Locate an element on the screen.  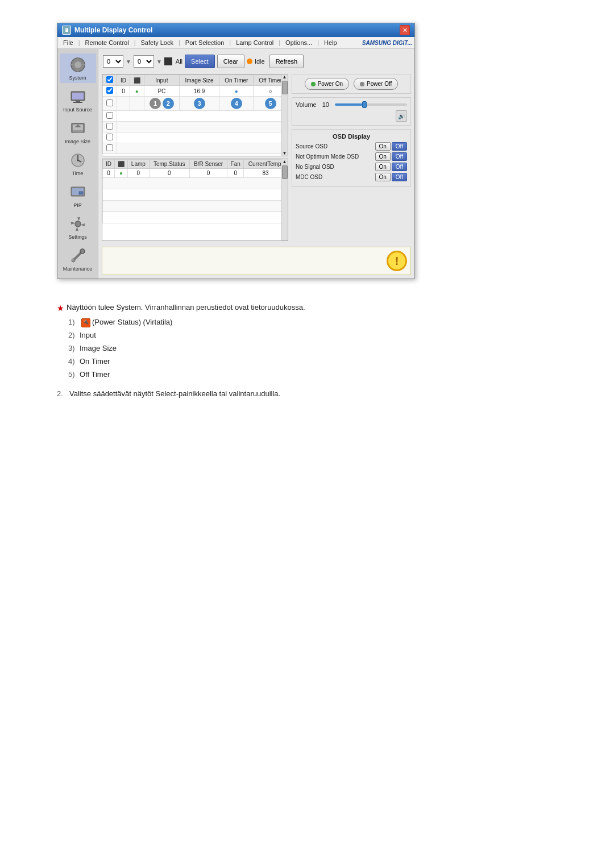
volume-section: Volume 10 🔊 is located at coordinates (351, 111).